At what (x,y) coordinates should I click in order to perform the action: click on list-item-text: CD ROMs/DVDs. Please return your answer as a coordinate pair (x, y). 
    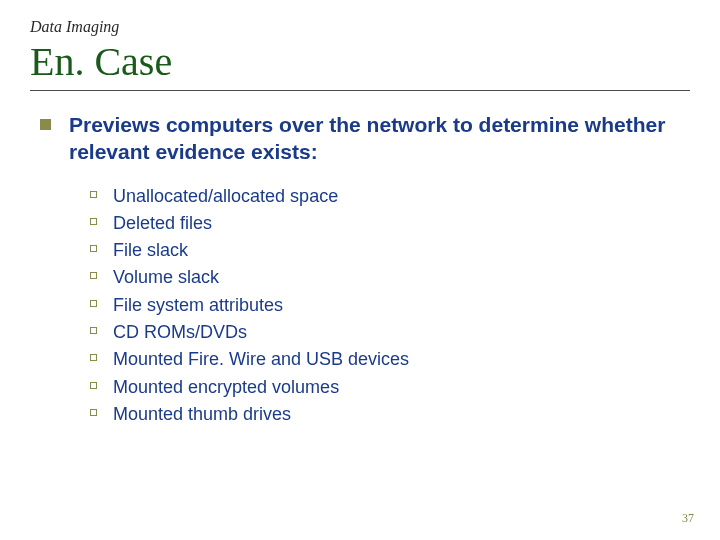
    Looking at the image, I should click on (180, 332).